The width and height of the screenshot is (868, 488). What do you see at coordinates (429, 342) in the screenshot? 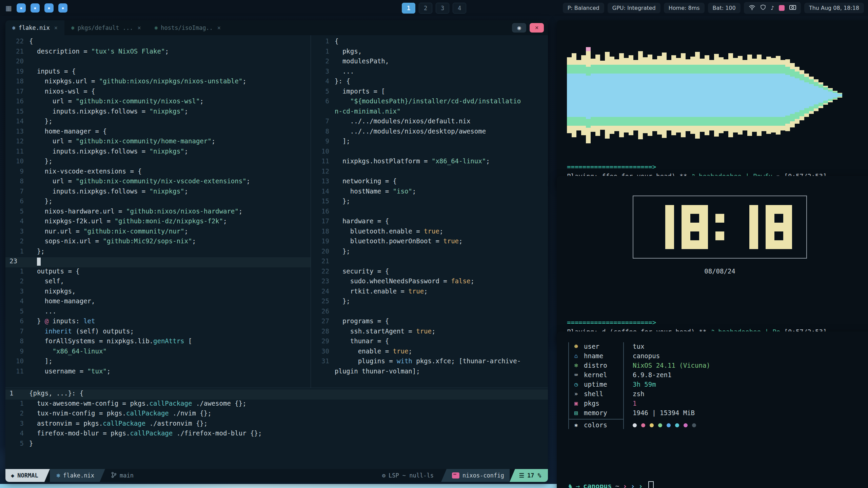
I see `code-line: 29 thunar = {` at bounding box center [429, 342].